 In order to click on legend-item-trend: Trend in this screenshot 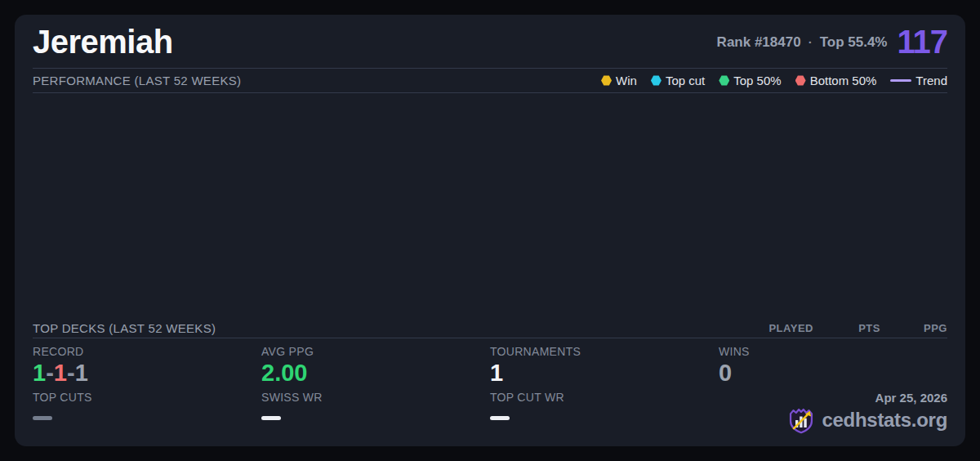, I will do `click(919, 80)`.